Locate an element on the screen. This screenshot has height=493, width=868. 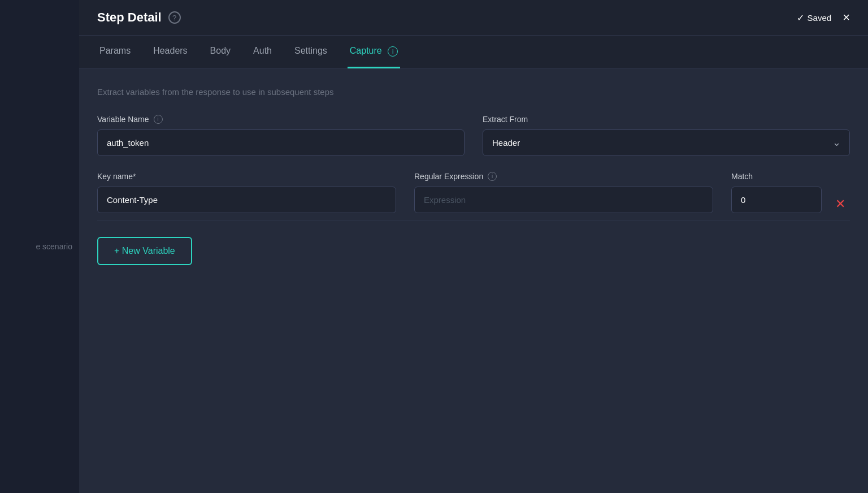
regex-group: Regular Expression i is located at coordinates (564, 192).